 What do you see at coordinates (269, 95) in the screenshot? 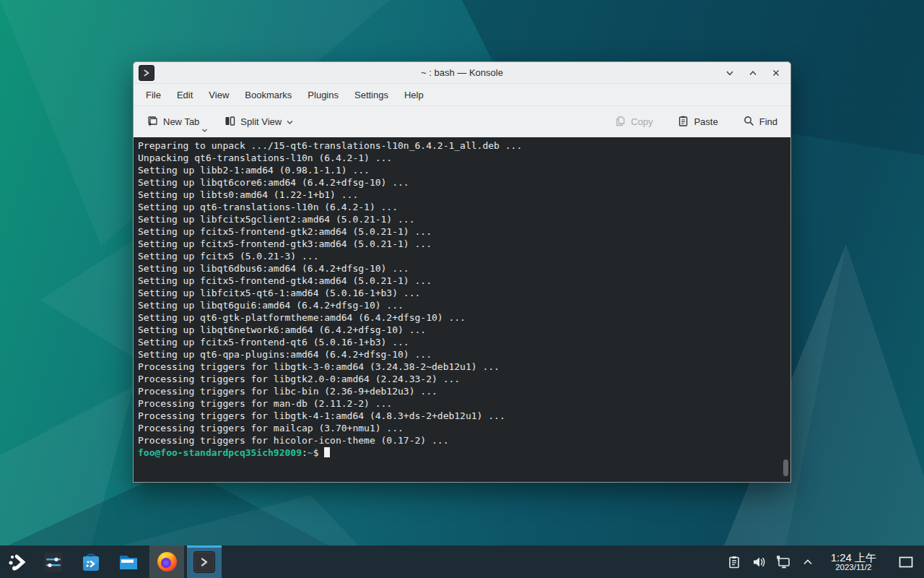
I see `menu-bookmarks: Bookmarks` at bounding box center [269, 95].